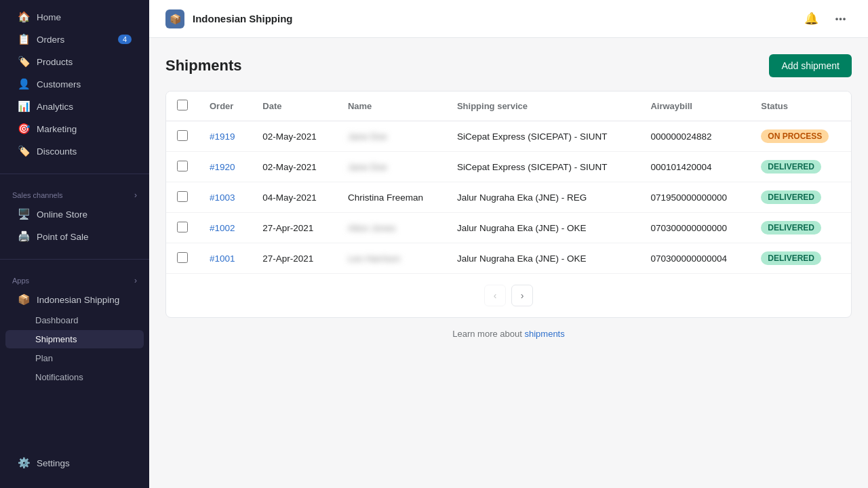 Image resolution: width=868 pixels, height=488 pixels. I want to click on sidebar-item-label-indonesian-shipping: Indonesian Shipping, so click(78, 300).